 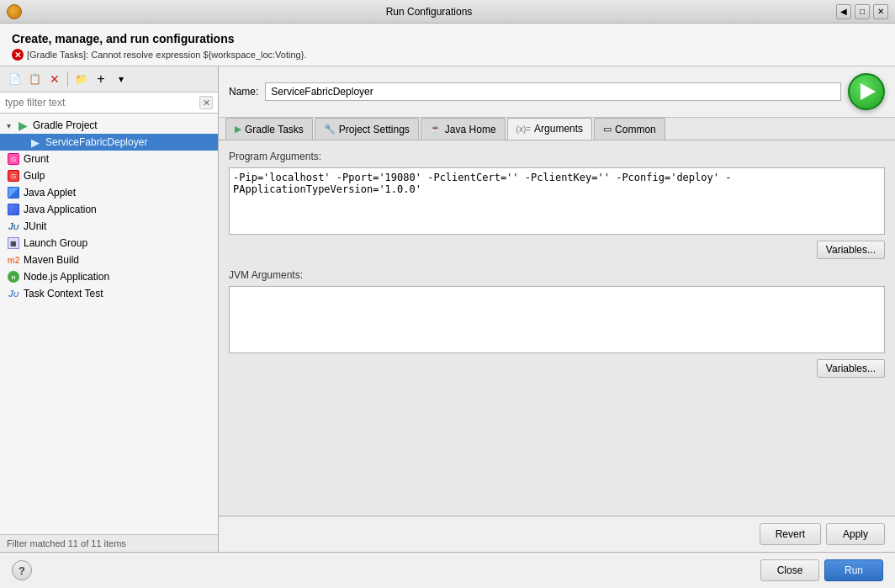 What do you see at coordinates (15, 79) in the screenshot?
I see `new-icon: 📄` at bounding box center [15, 79].